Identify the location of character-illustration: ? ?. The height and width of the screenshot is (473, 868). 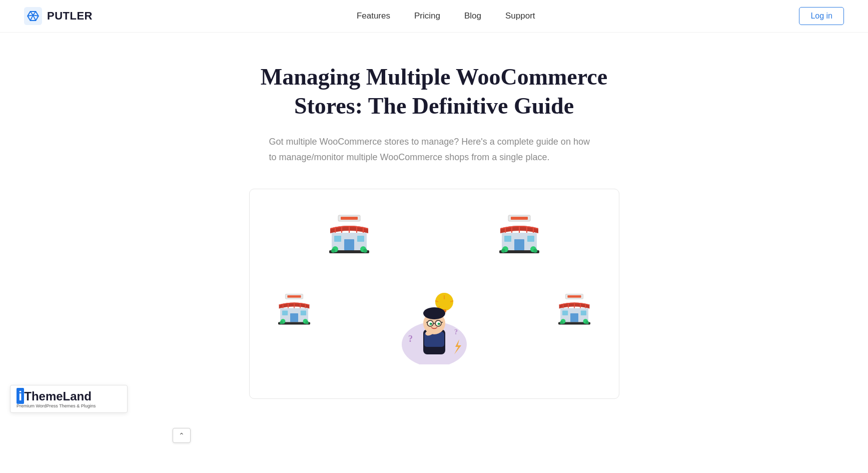
(434, 324).